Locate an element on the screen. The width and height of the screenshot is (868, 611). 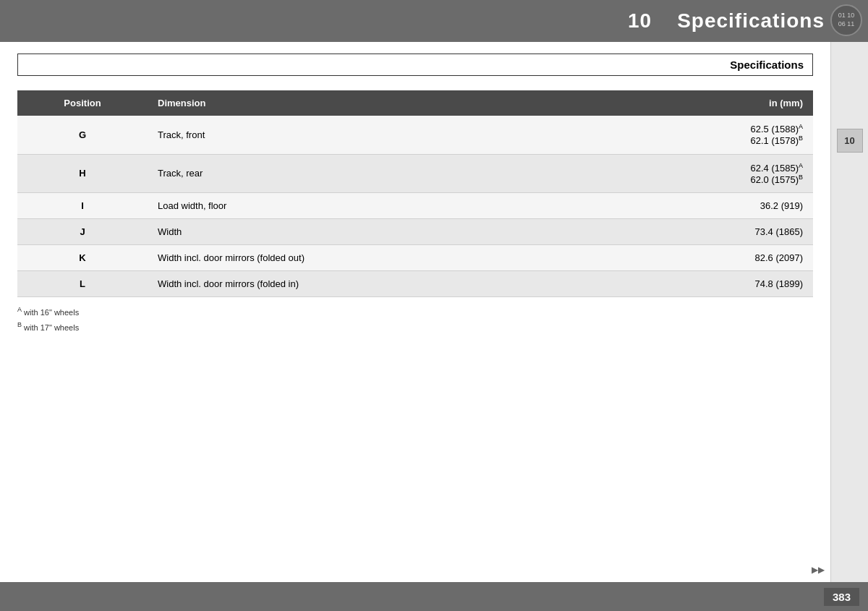
badge-line2: 06 11 is located at coordinates (846, 25).